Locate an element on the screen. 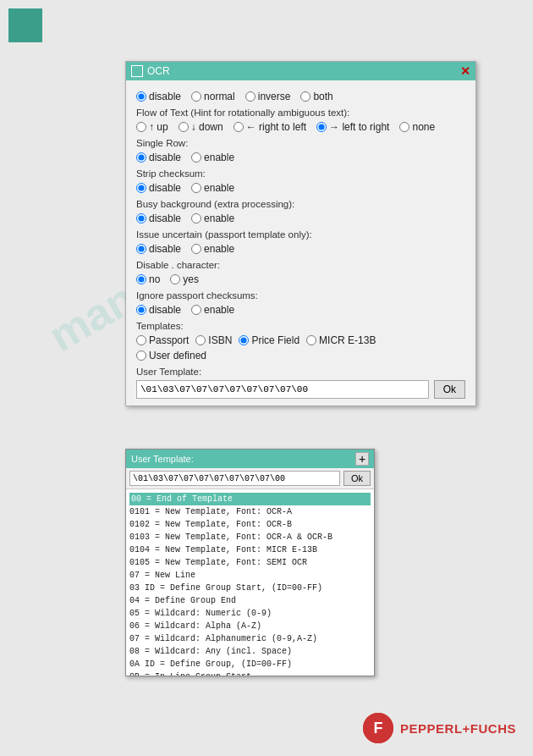 This screenshot has height=756, width=533. mode-normal-label: normal is located at coordinates (213, 97).